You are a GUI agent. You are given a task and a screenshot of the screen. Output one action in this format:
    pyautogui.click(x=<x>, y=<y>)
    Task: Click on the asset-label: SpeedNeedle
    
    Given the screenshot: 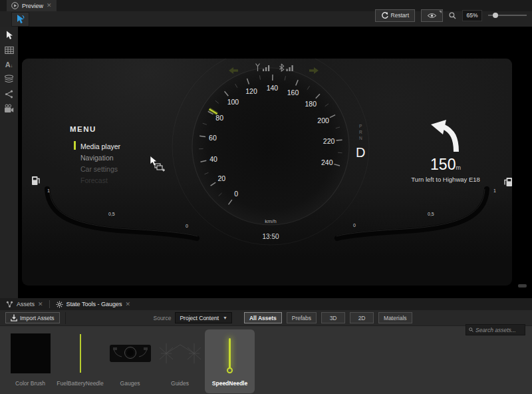 What is the action you would take?
    pyautogui.click(x=230, y=383)
    